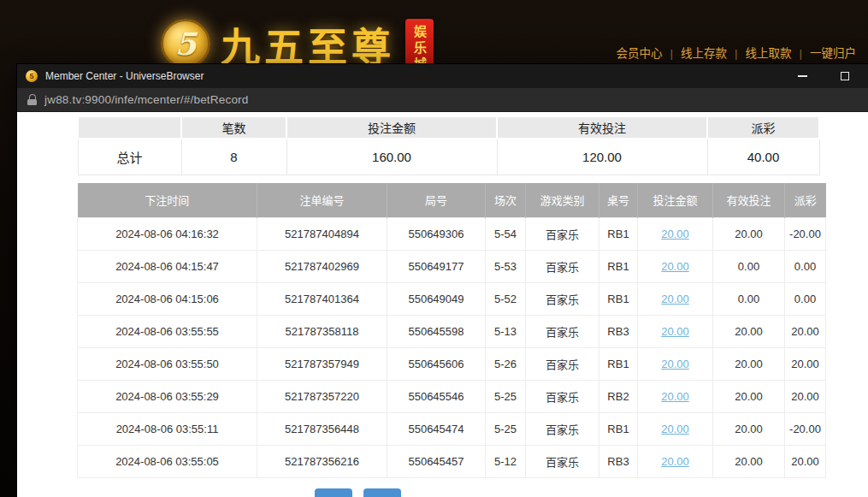 The height and width of the screenshot is (497, 868). What do you see at coordinates (506, 462) in the screenshot?
I see `cell-session: 5-12` at bounding box center [506, 462].